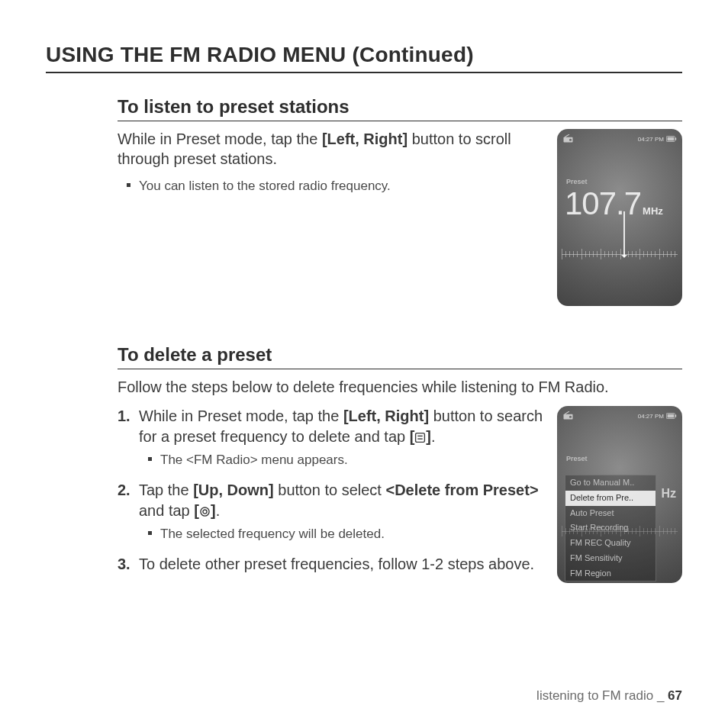 The height and width of the screenshot is (728, 728). Describe the element at coordinates (462, 490) in the screenshot. I see `delete-from-preset-label: <Delete from Preset>` at that location.